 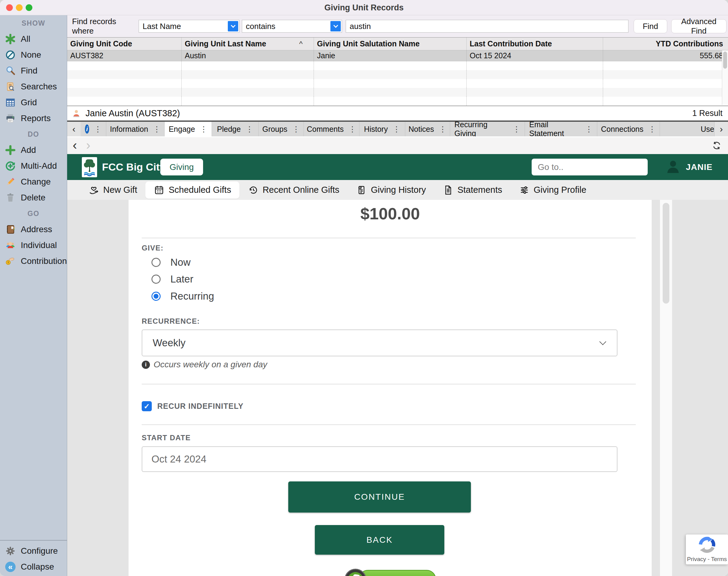 What do you see at coordinates (590, 167) in the screenshot?
I see `goto-search-input` at bounding box center [590, 167].